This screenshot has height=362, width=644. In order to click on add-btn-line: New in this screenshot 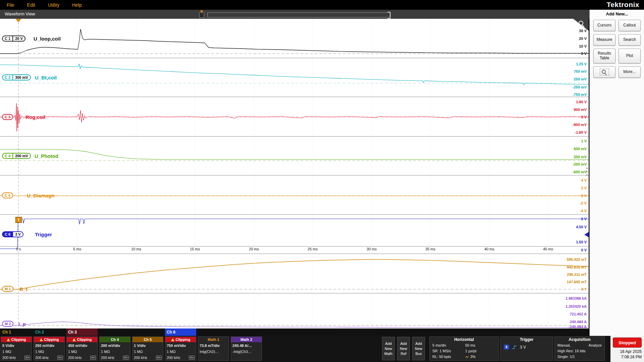, I will do `click(404, 349)`.